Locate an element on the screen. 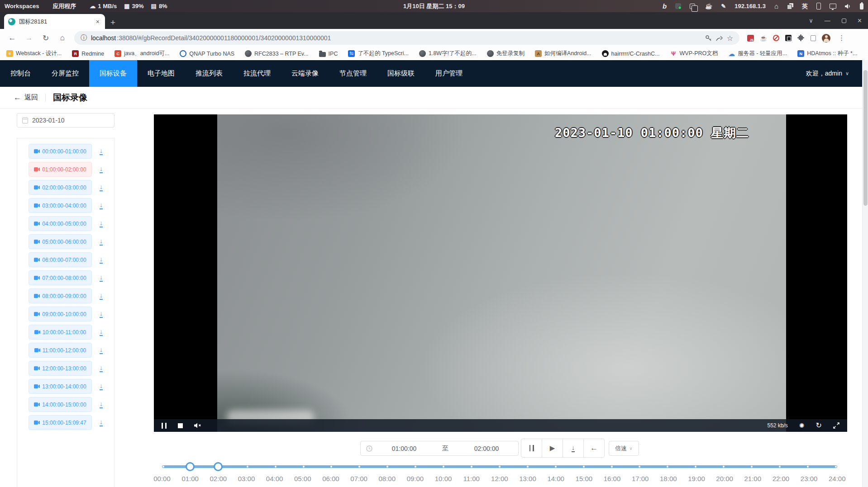 This screenshot has width=868, height=487. browser-back-icon: ← is located at coordinates (12, 38).